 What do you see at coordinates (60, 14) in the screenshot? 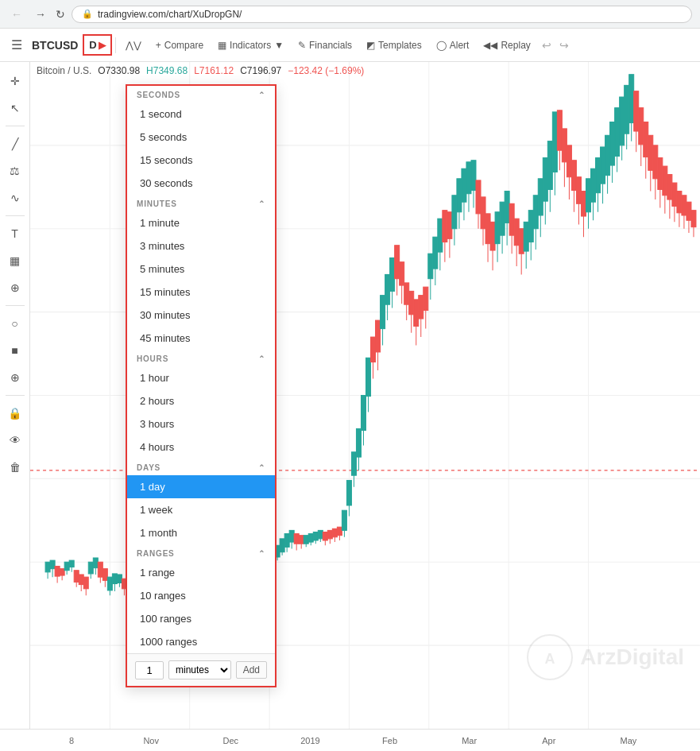
I see `reload-button: ↻` at bounding box center [60, 14].